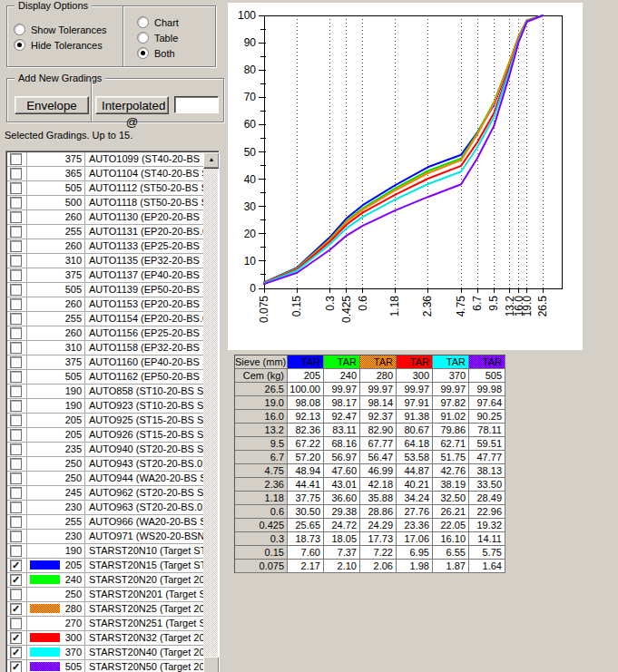  What do you see at coordinates (105, 624) in the screenshot?
I see `grading-row: 270STARST20N251 (Target ST` at bounding box center [105, 624].